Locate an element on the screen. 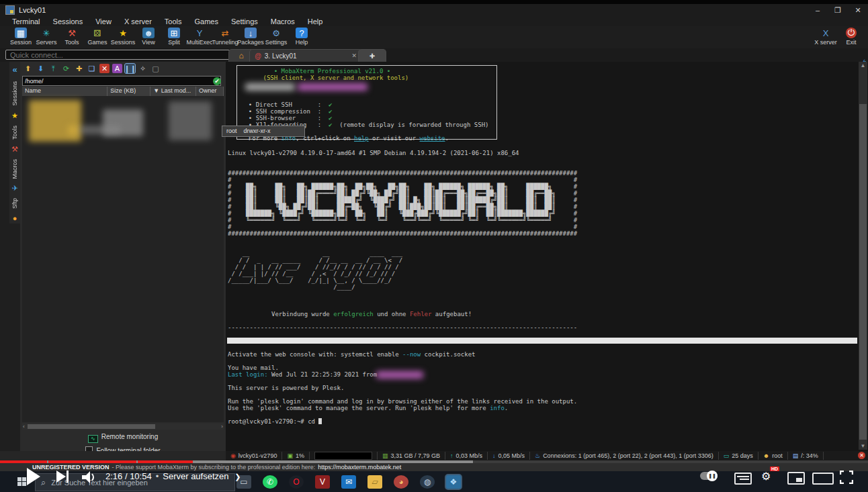 The height and width of the screenshot is (492, 868). rename-icon: A is located at coordinates (117, 68).